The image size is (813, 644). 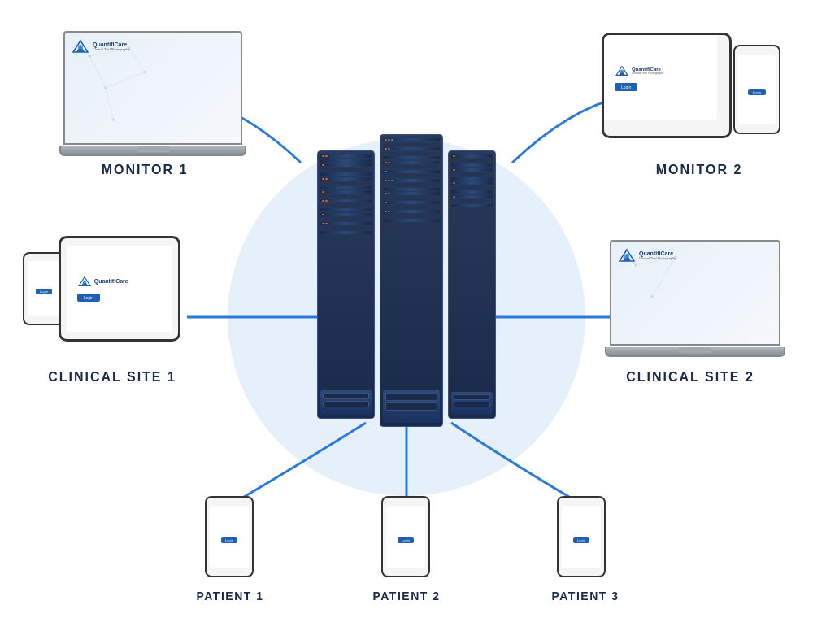 What do you see at coordinates (406, 285) in the screenshot?
I see `server-rack` at bounding box center [406, 285].